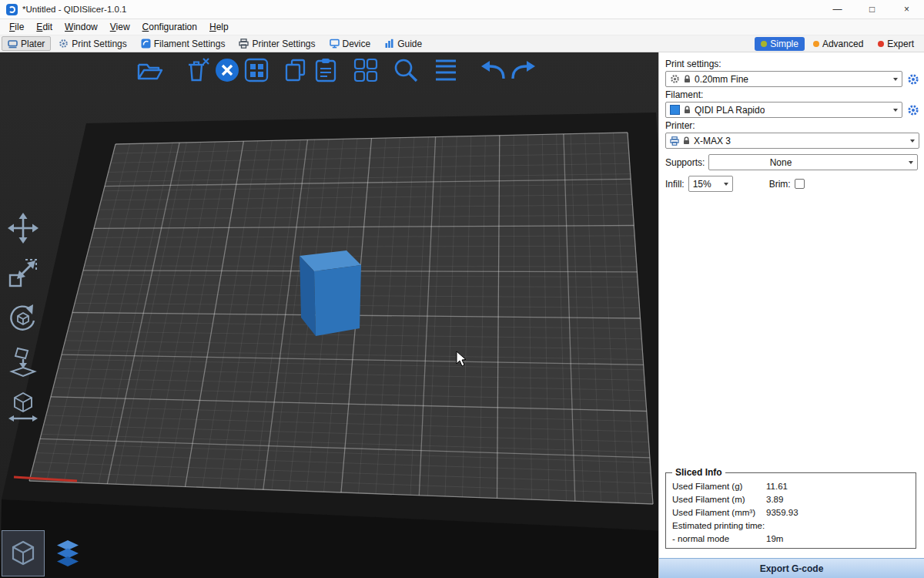  I want to click on tab-print-settings: Print Settings, so click(92, 43).